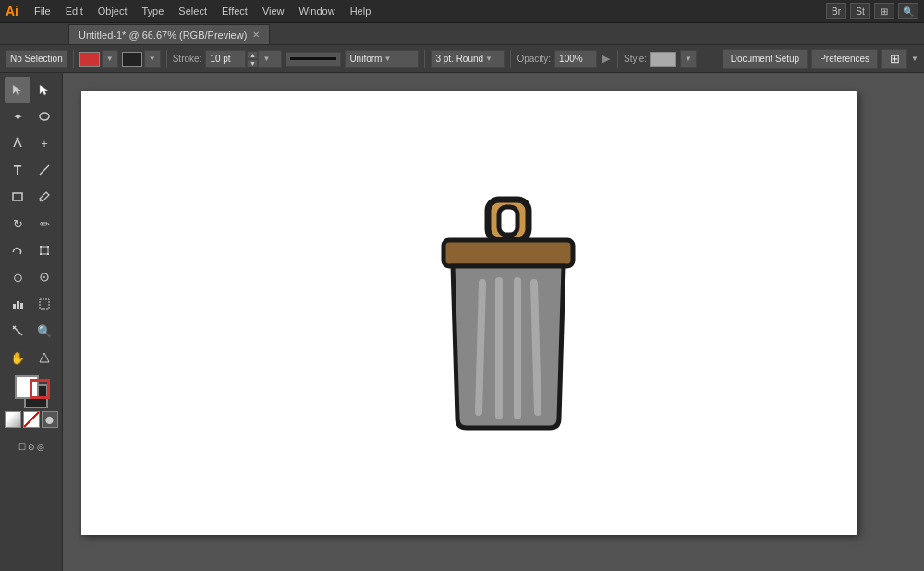 The width and height of the screenshot is (924, 571). I want to click on tool-row-8: ⊙, so click(31, 277).